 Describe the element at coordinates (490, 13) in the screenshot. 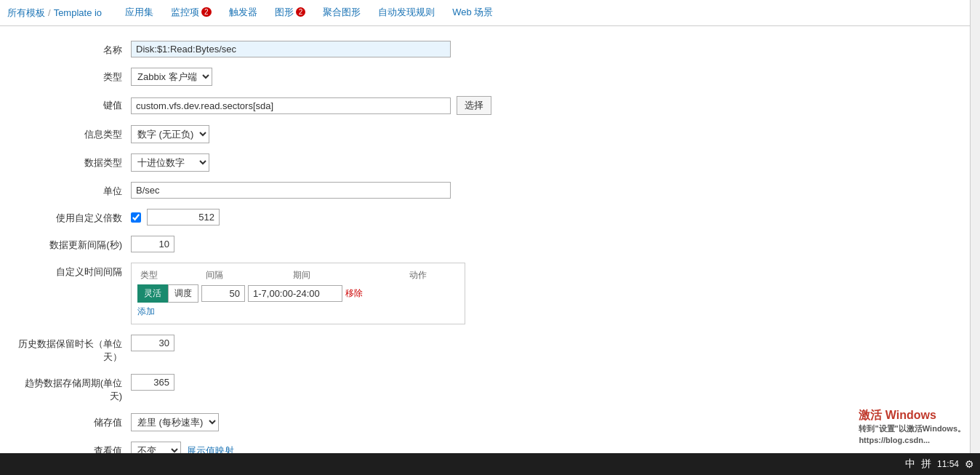

I see `top-navigation: 所有模板 / Template io 应用集 监控项 2 触发器 图形 2 聚合…` at that location.